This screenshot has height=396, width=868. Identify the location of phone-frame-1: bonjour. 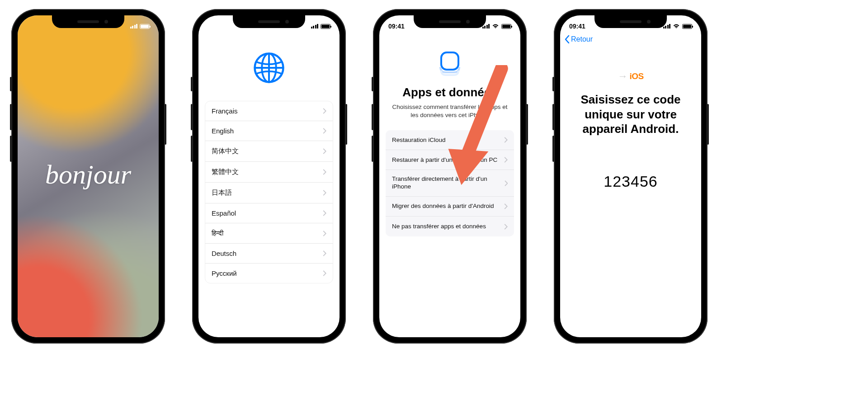
(88, 176).